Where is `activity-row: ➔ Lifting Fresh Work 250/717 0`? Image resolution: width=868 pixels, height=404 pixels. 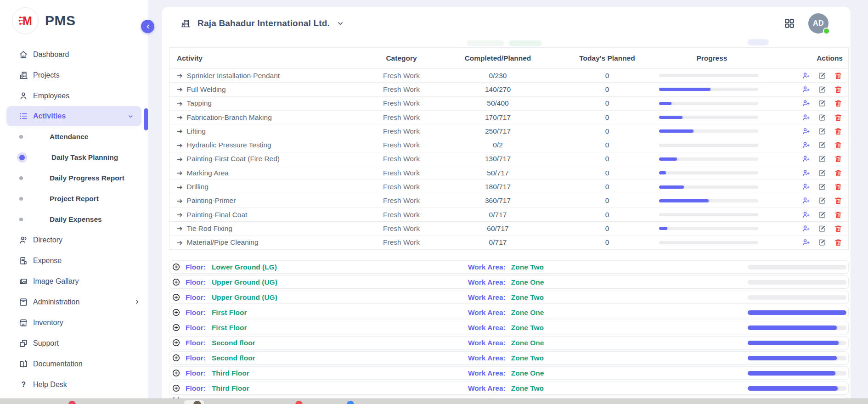
activity-row: ➔ Lifting Fresh Work 250/717 0 is located at coordinates (509, 131).